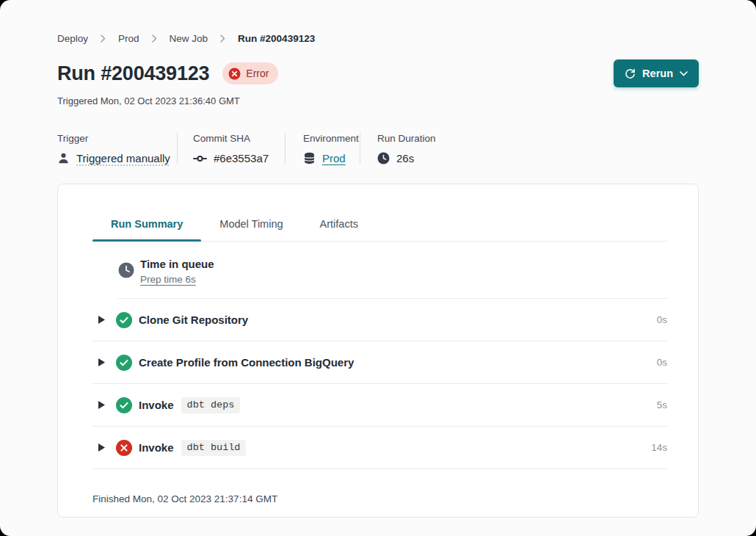 The width and height of the screenshot is (756, 536). Describe the element at coordinates (378, 22) in the screenshot. I see `breadcrumb: Deploy Prod New Job Run #200439123` at that location.